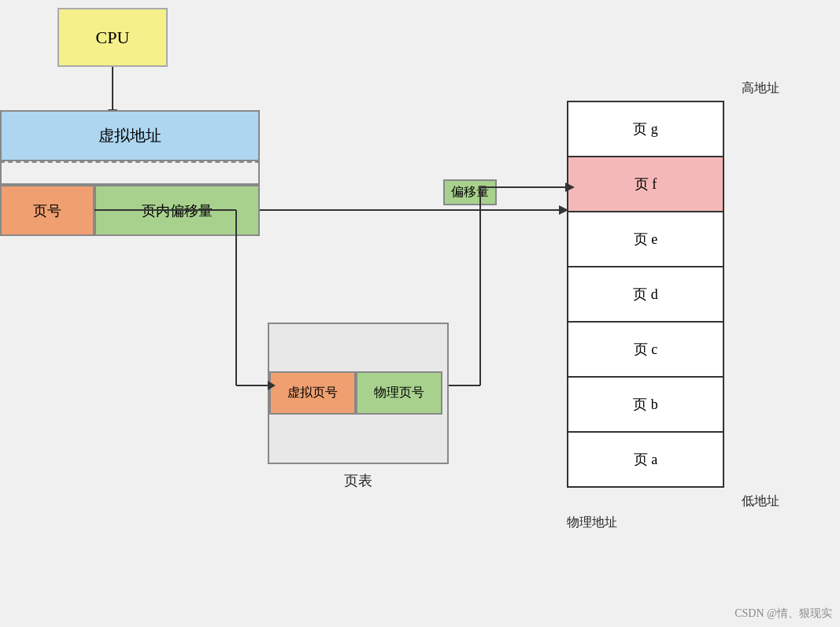 This screenshot has height=627, width=840. What do you see at coordinates (760, 88) in the screenshot?
I see `high-address-label: 高地址` at bounding box center [760, 88].